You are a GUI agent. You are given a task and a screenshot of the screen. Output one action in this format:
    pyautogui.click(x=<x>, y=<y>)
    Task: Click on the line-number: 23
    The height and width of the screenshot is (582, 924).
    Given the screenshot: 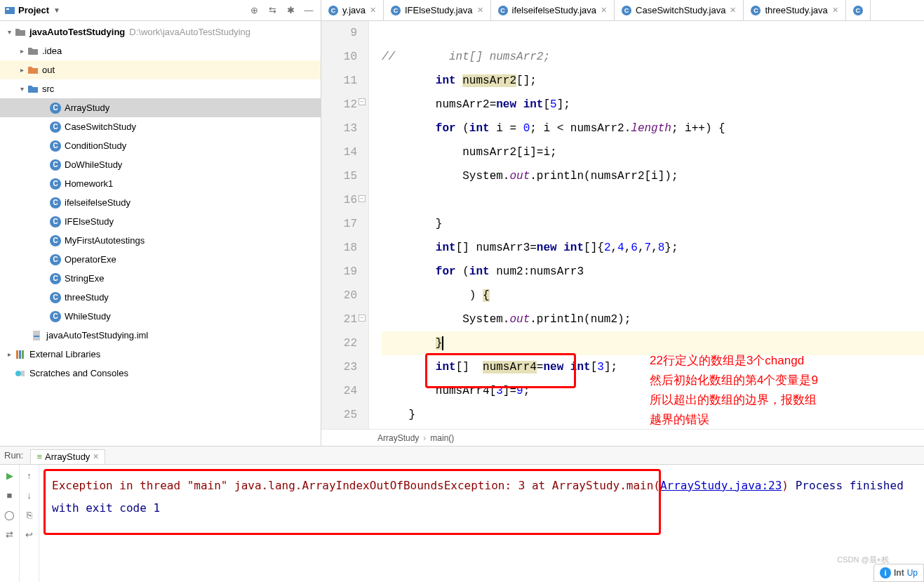 What is the action you would take?
    pyautogui.click(x=340, y=367)
    